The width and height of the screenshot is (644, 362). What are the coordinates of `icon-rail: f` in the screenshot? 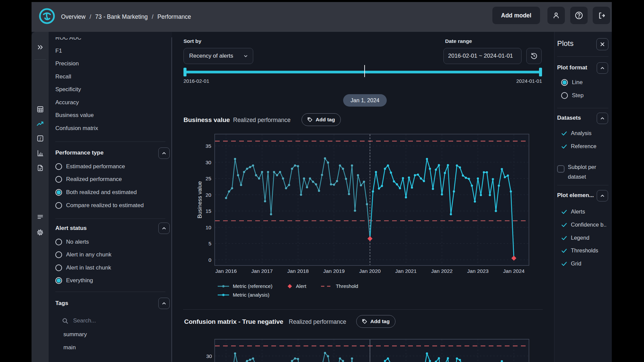 It's located at (40, 197).